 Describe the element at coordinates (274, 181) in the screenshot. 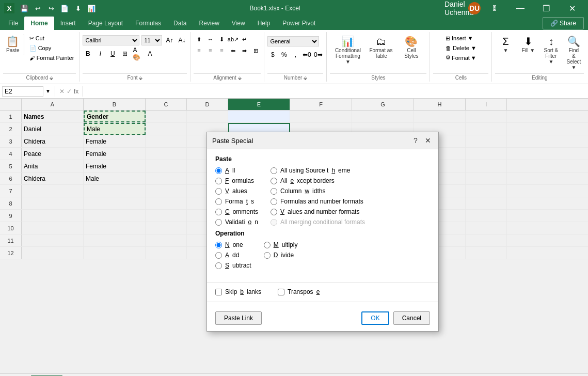

I see `paste-except-borders-radio` at that location.